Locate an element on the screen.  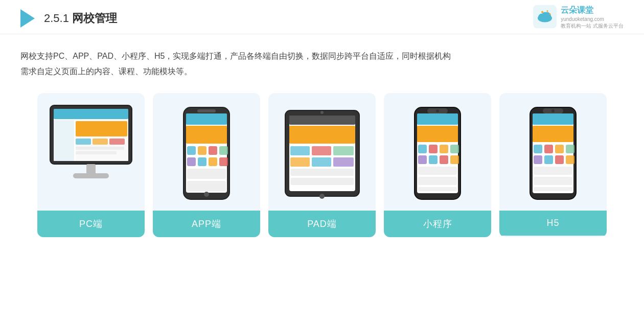
card-miniapp-label: 小程序 is located at coordinates (438, 224).